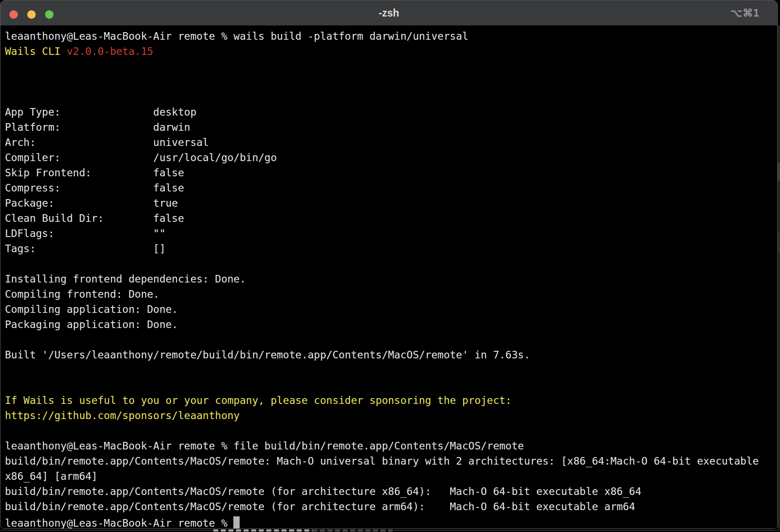 Image resolution: width=780 pixels, height=532 pixels. What do you see at coordinates (391, 521) in the screenshot?
I see `terminal-line: leaanthony@Leas-MacBook-Air remote %` at bounding box center [391, 521].